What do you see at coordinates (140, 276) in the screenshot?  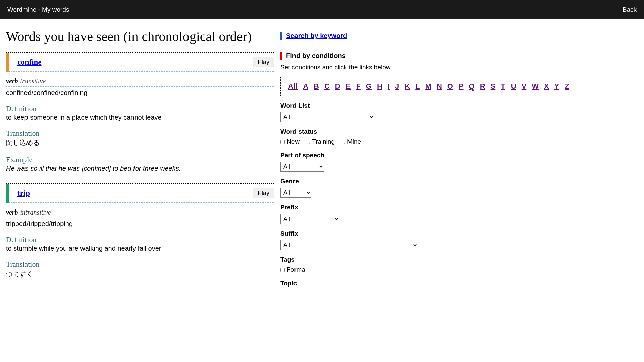 I see `translation-text: つまずく` at bounding box center [140, 276].